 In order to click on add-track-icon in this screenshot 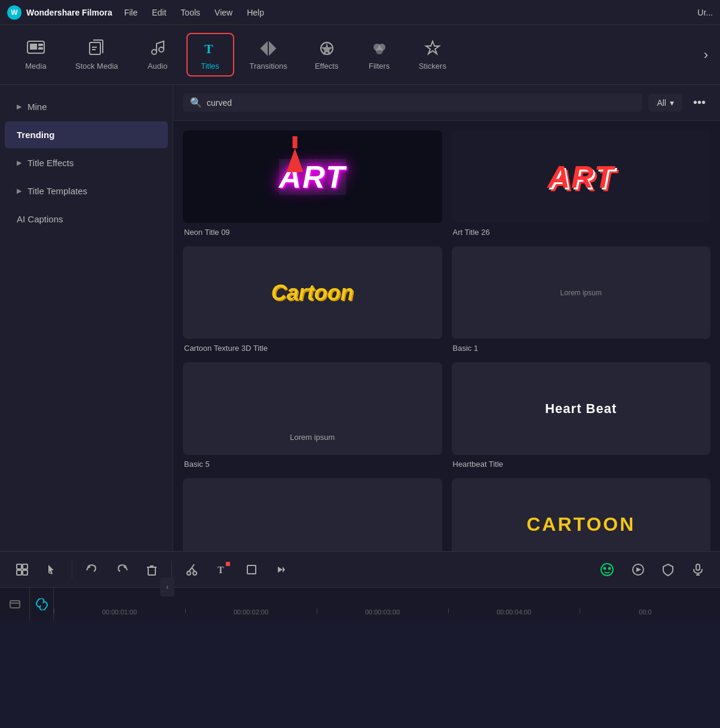, I will do `click(15, 604)`.